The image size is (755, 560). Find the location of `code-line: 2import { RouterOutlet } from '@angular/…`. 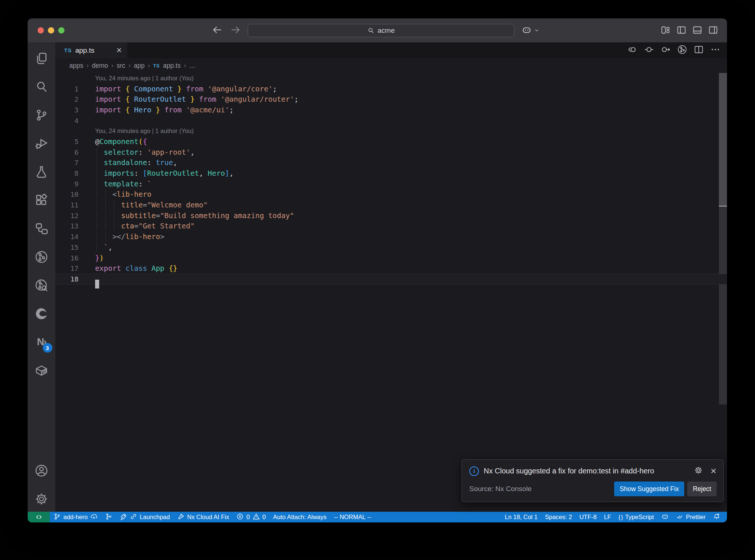

code-line: 2import { RouterOutlet } from '@angular/… is located at coordinates (391, 99).